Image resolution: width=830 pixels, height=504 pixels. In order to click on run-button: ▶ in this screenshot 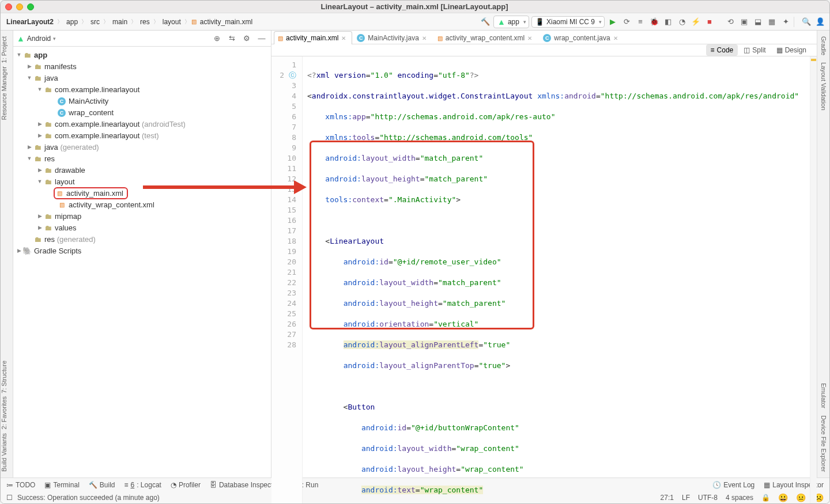, I will do `click(613, 22)`.